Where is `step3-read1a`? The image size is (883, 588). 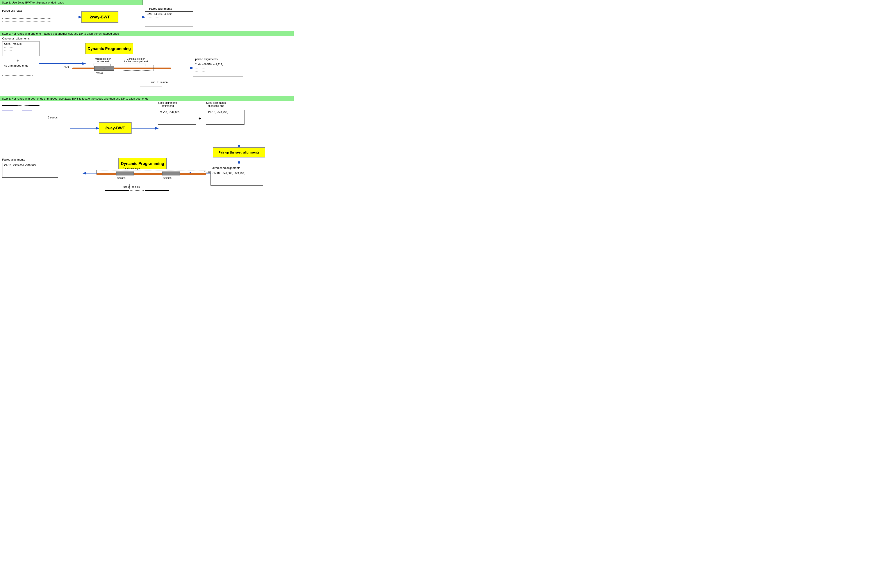
step3-read1a is located at coordinates (10, 106).